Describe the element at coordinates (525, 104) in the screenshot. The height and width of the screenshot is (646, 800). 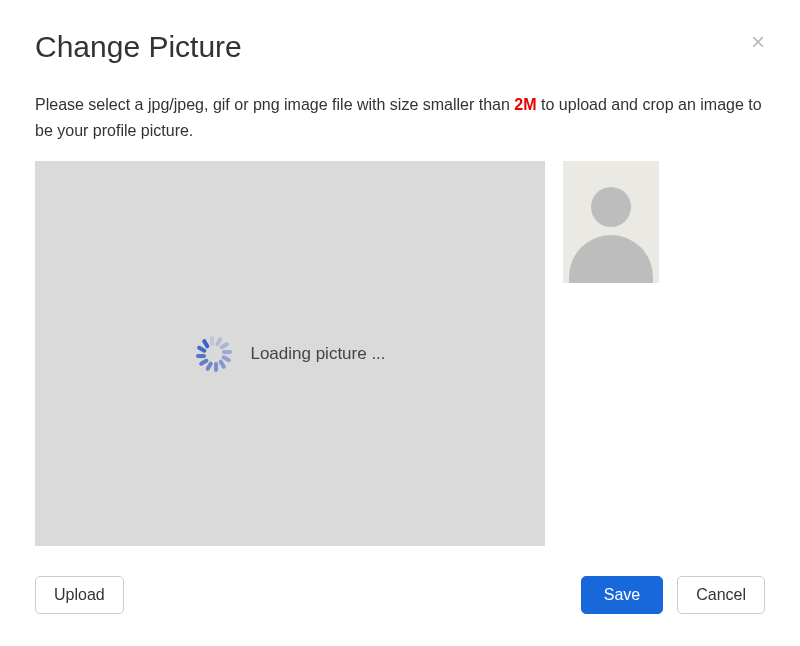
I see `size-limit: 2M` at that location.